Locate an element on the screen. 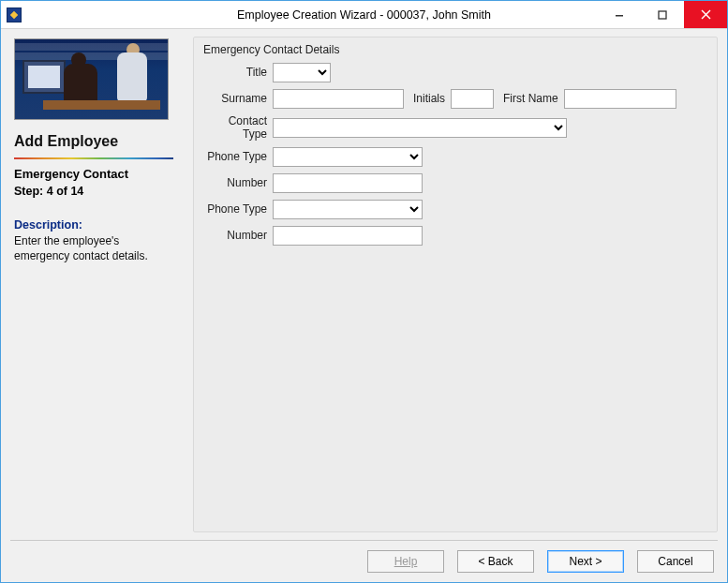  initials-input is located at coordinates (472, 99).